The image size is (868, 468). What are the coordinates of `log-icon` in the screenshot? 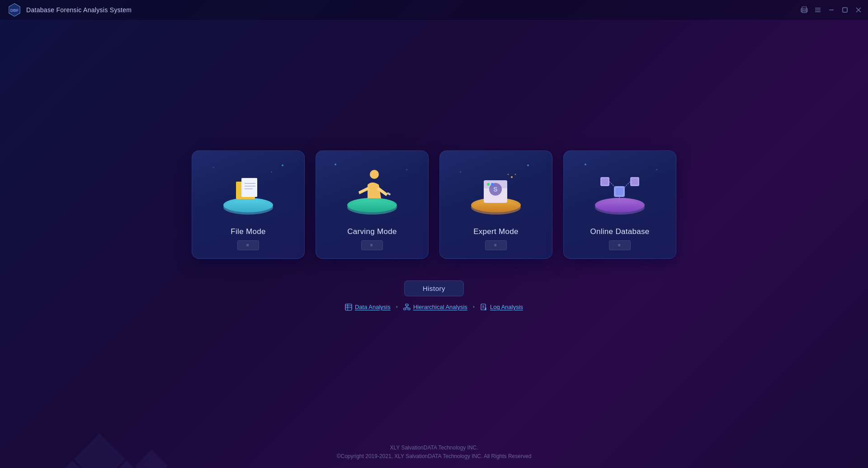 It's located at (484, 307).